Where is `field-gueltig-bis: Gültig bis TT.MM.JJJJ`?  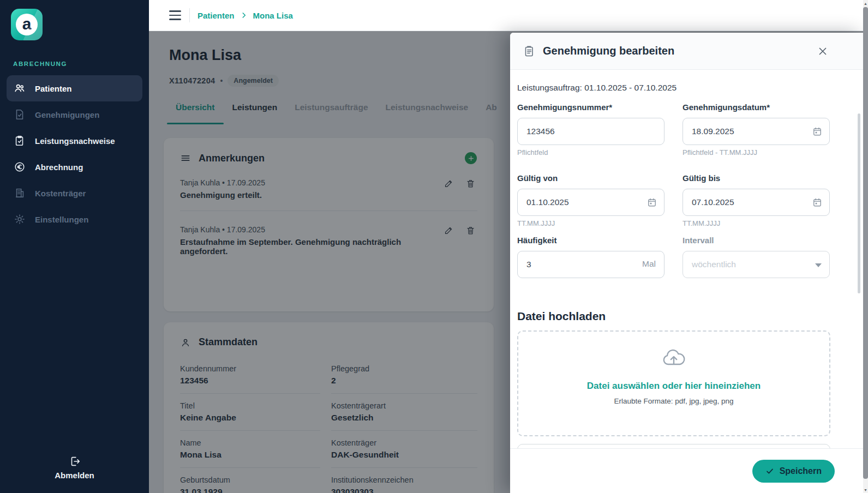
field-gueltig-bis: Gültig bis TT.MM.JJJJ is located at coordinates (756, 201).